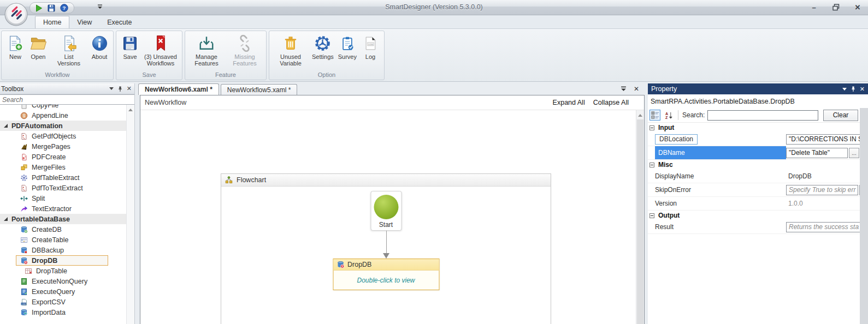  I want to click on toolbox-title: Toolbox, so click(55, 89).